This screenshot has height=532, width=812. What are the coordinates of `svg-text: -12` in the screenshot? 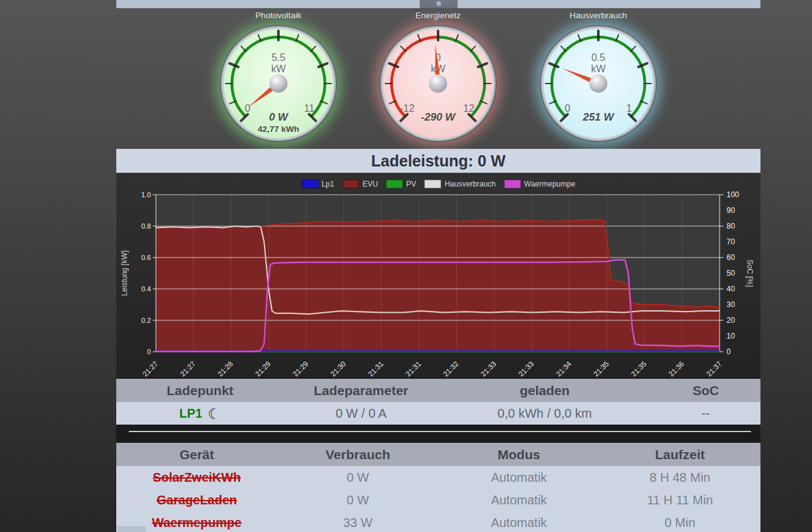 It's located at (407, 108).